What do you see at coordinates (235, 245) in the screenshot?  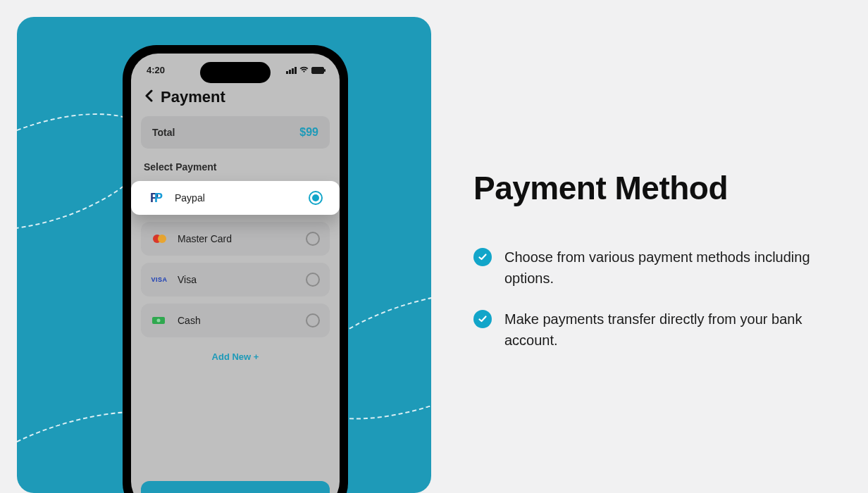 I see `screen-content: Total $99 Select Payment PP Paypal Maste…` at bounding box center [235, 245].